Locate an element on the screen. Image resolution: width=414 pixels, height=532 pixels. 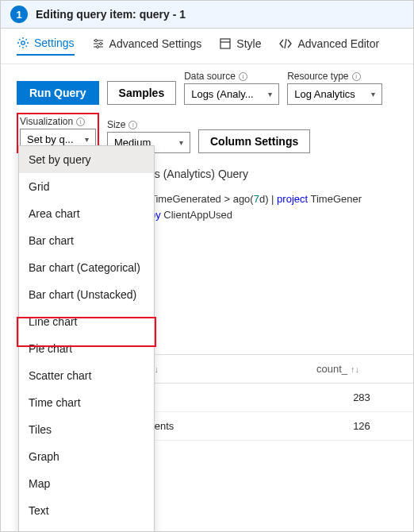
vis-option-set-by-query: Set by query is located at coordinates (86, 160).